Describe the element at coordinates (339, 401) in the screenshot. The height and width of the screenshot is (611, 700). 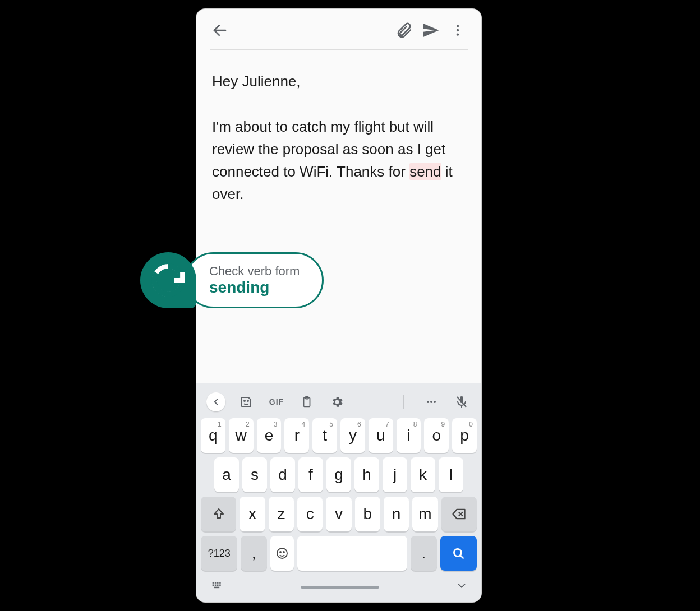
I see `keyboard-toolbar: GIF` at that location.